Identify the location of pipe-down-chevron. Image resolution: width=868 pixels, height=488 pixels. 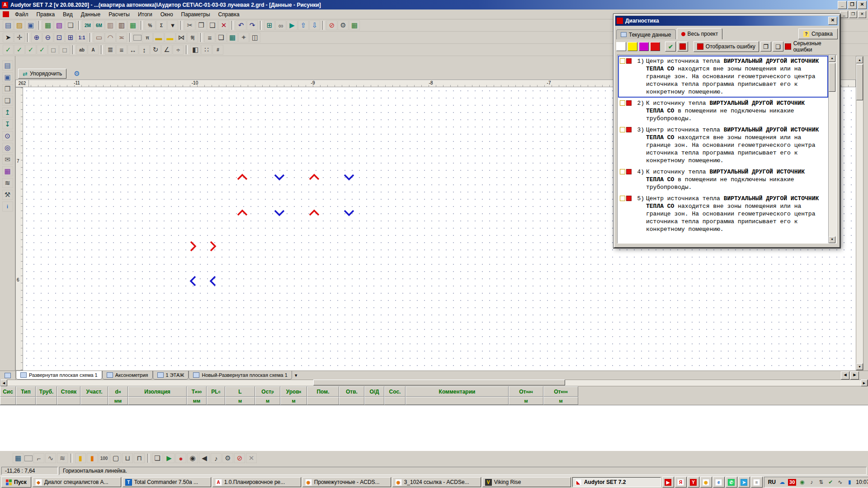
(349, 177).